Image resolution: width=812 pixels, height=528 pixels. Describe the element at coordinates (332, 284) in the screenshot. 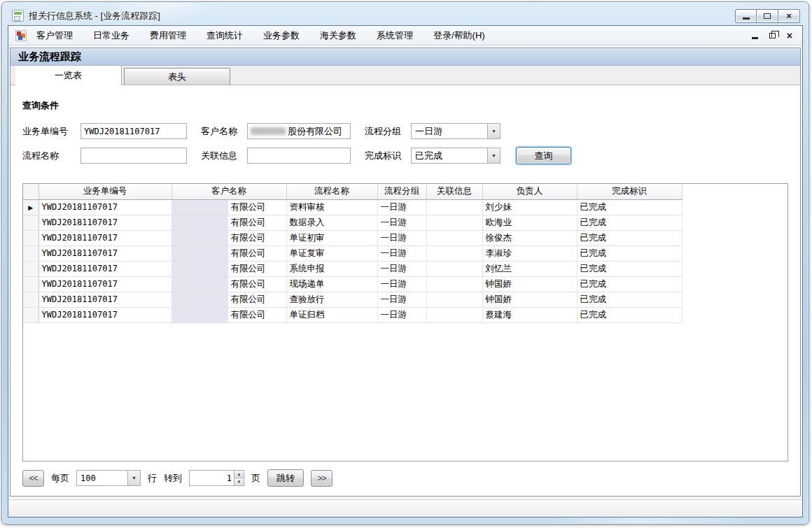

I see `cell-process: 现场递单` at that location.